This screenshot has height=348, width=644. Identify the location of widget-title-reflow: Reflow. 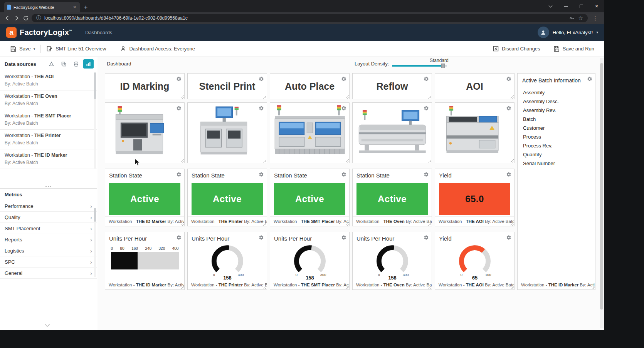
(392, 86).